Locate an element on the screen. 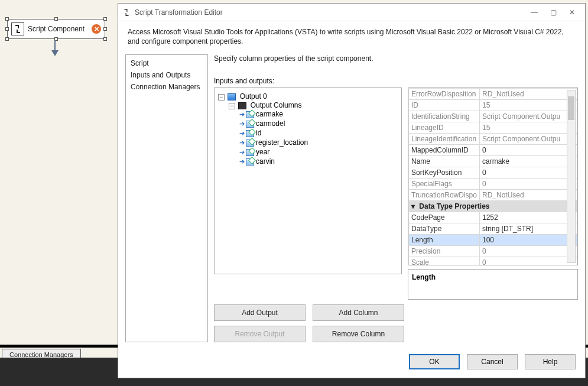 The height and width of the screenshot is (386, 588). property-row: LineageID15 is located at coordinates (493, 128).